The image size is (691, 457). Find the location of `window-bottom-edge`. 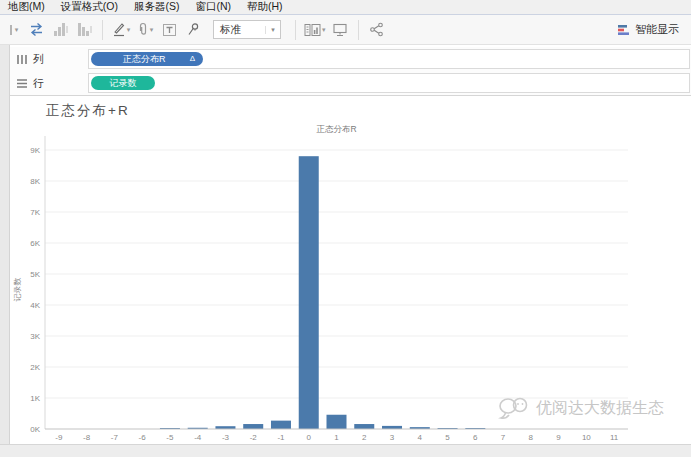

window-bottom-edge is located at coordinates (346, 450).